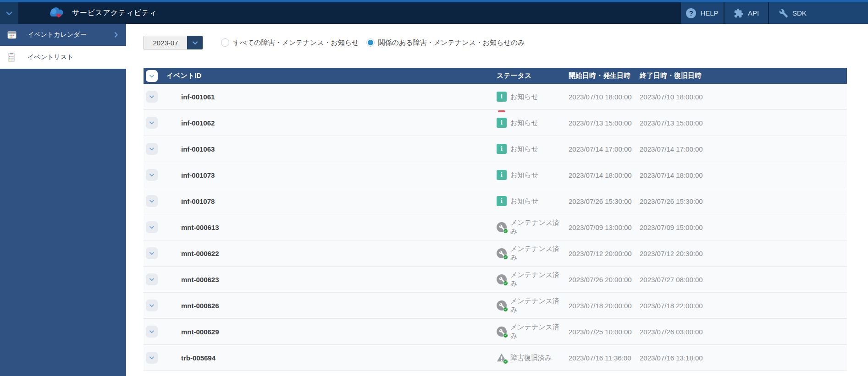 This screenshot has height=376, width=868. I want to click on start-datetime: 2023/07/13 15:00:00, so click(600, 123).